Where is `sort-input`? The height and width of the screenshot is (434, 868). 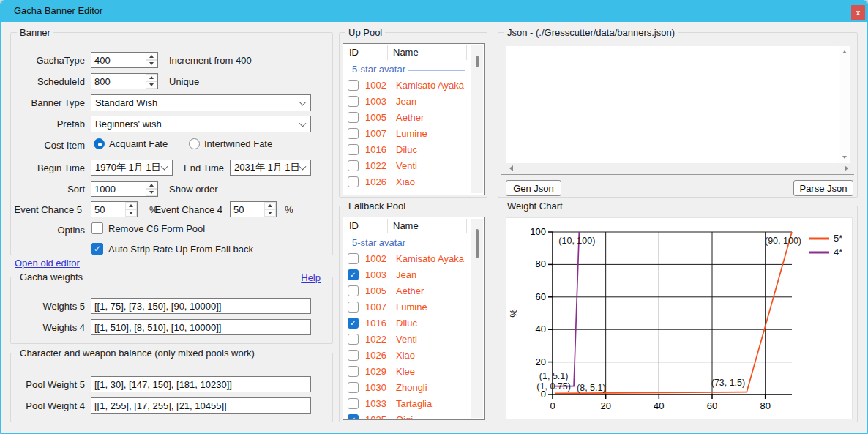
sort-input is located at coordinates (119, 189).